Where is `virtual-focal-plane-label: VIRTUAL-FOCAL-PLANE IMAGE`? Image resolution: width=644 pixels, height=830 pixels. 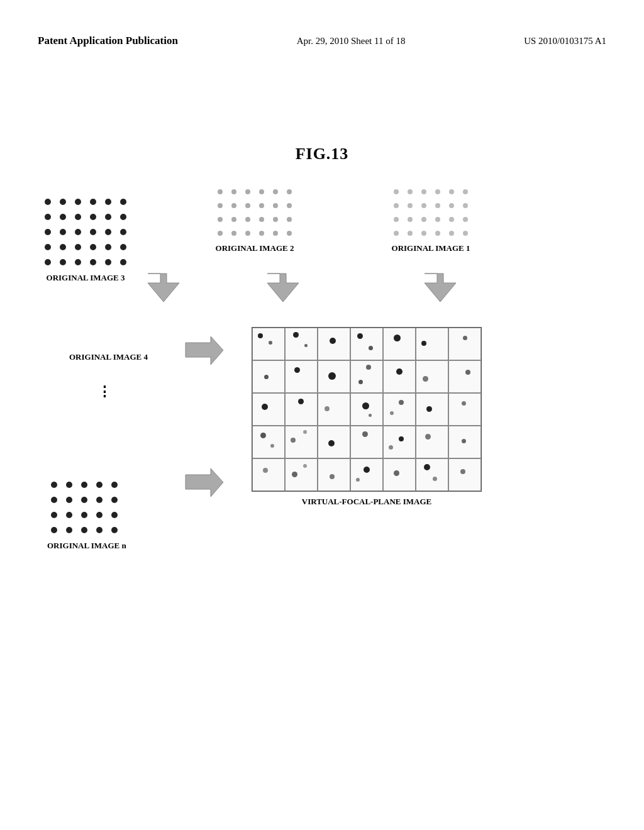
virtual-focal-plane-label: VIRTUAL-FOCAL-PLANE IMAGE is located at coordinates (367, 502).